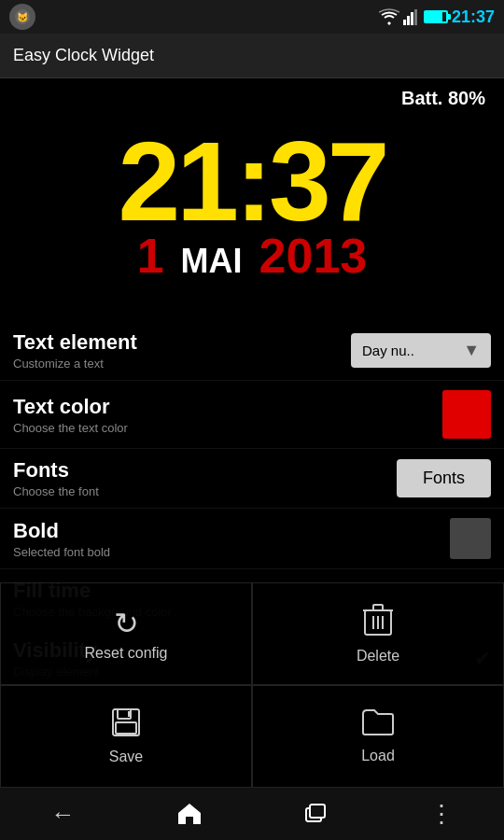 The height and width of the screenshot is (840, 504). I want to click on fonts-title: Fonts, so click(56, 470).